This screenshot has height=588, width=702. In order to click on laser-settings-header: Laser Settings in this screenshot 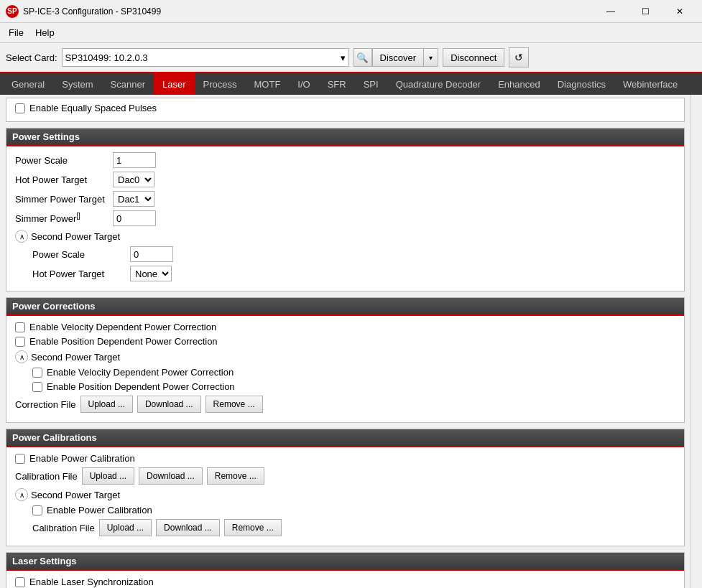, I will do `click(345, 561)`.